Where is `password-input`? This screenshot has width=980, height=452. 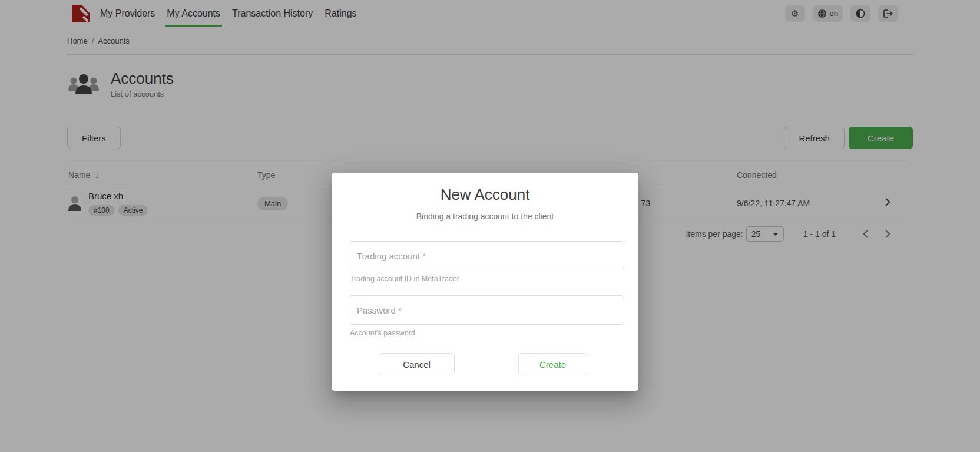
password-input is located at coordinates (486, 310).